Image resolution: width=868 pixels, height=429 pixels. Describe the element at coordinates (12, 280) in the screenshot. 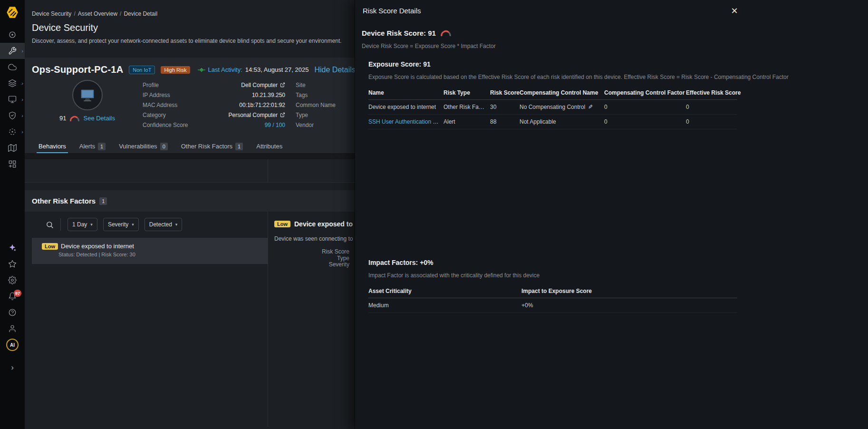

I see `sidebar-item-settings` at that location.